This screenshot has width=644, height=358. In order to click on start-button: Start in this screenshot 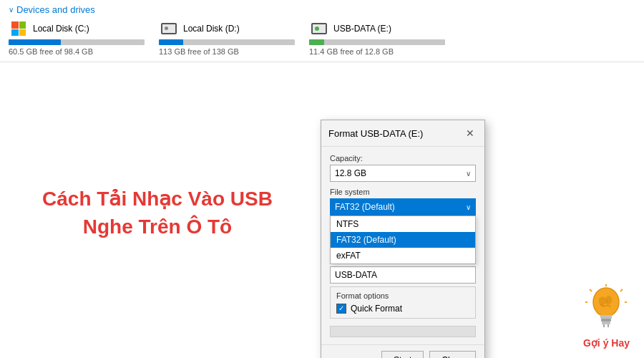, I will do `click(402, 354)`.